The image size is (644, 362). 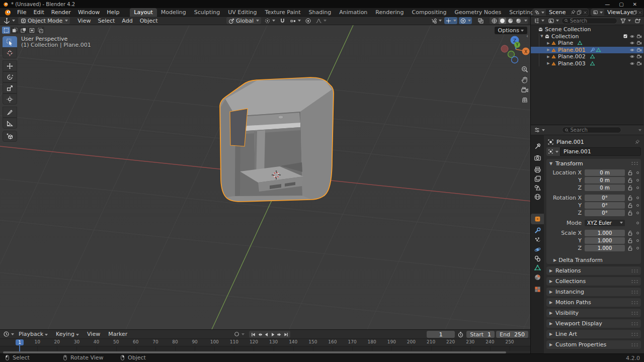 What do you see at coordinates (525, 90) in the screenshot?
I see `camera-view-button` at bounding box center [525, 90].